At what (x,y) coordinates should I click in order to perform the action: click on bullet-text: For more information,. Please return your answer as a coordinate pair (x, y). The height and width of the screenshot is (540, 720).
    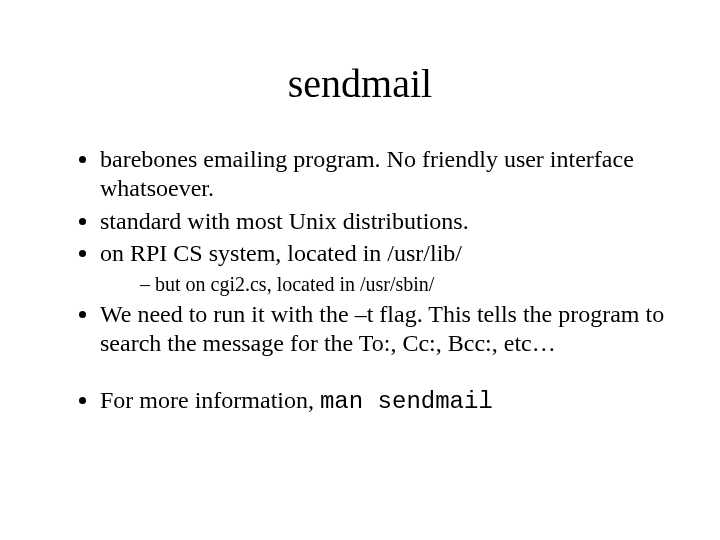
    Looking at the image, I should click on (210, 400).